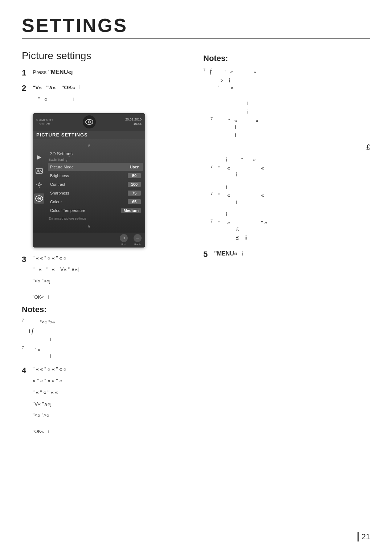  What do you see at coordinates (290, 222) in the screenshot?
I see `note-right-5-sub: 7 " « " «` at bounding box center [290, 222].